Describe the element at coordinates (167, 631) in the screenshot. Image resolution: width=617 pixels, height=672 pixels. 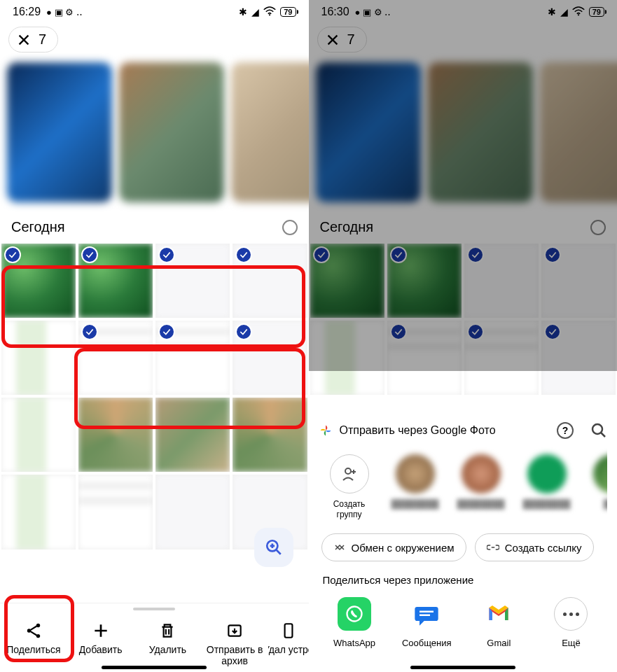
I see `trash-icon` at that location.